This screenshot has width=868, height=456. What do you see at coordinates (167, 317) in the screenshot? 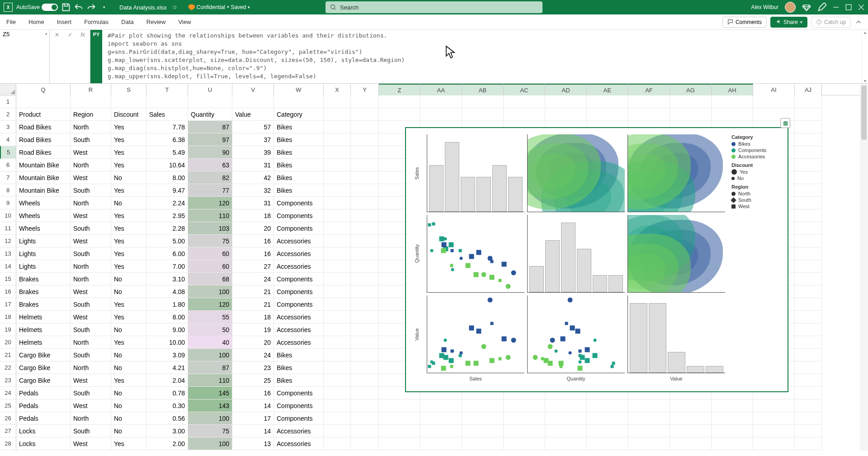
I see `cell: 8.00` at bounding box center [167, 317].